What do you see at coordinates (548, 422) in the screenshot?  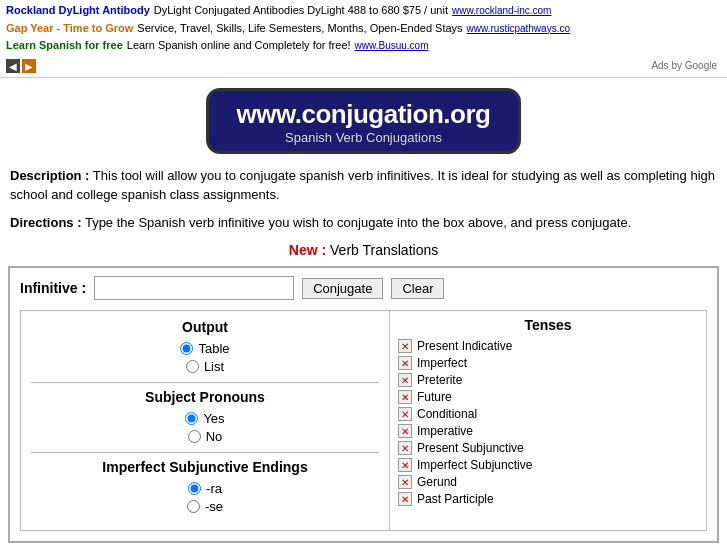 I see `tenses-list: ✕Present Indicative✕Imperfect✕Preterite✕…` at bounding box center [548, 422].